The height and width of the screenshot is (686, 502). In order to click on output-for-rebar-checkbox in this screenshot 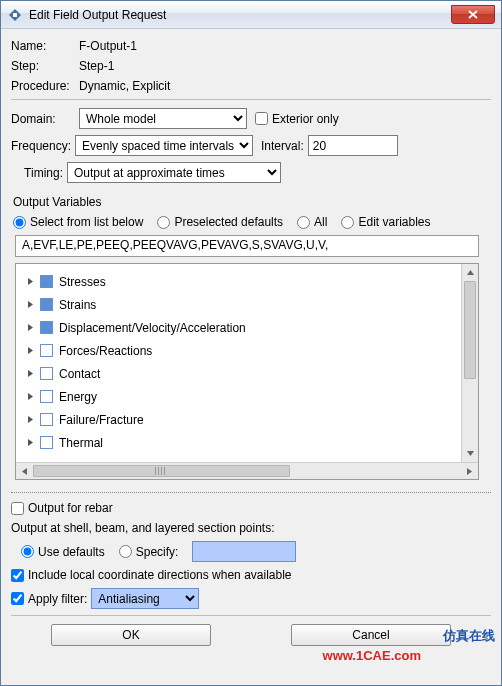, I will do `click(18, 508)`.